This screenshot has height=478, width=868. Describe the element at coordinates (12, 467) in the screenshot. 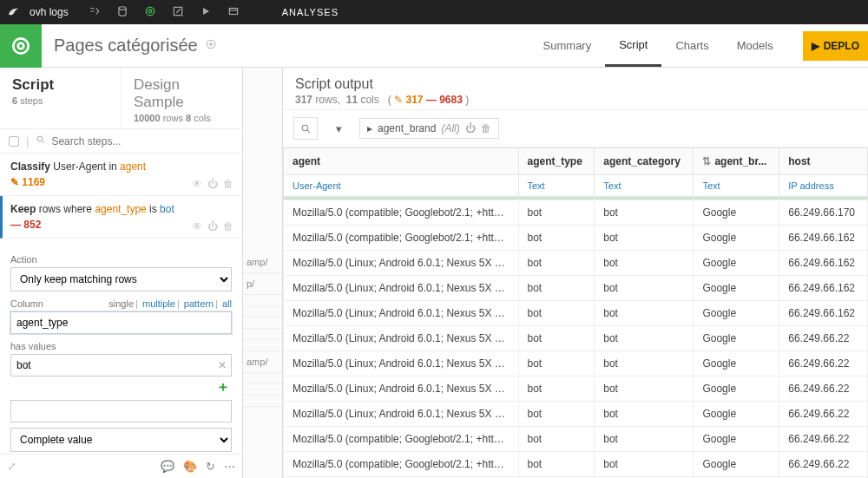

I see `expand-icon: ⤢` at that location.